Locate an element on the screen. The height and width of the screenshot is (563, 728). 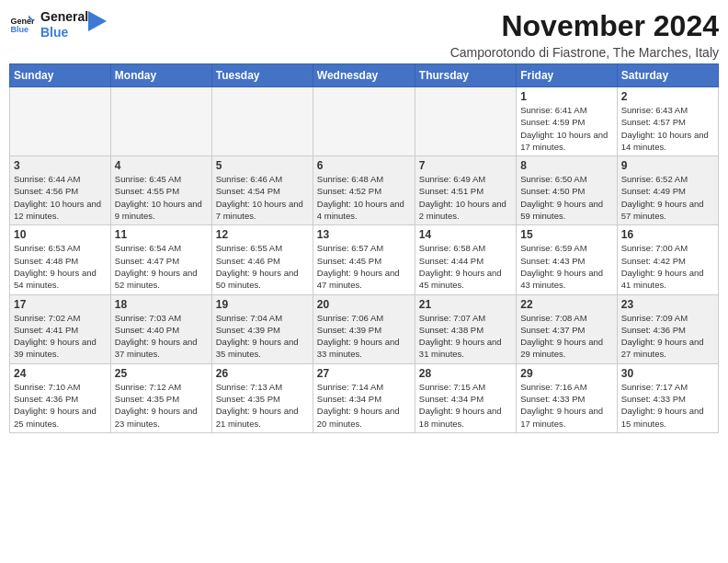
day-number-27: 27 is located at coordinates (364, 373).